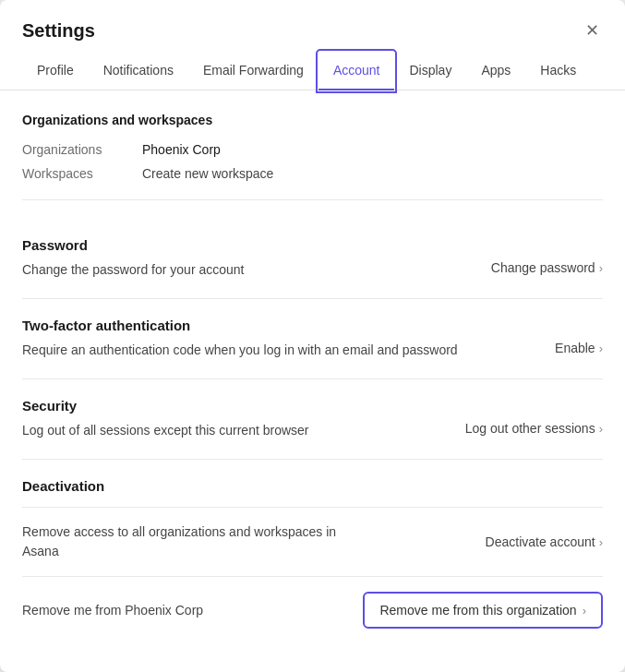  I want to click on security-body: Log out of all sessions except this curr…, so click(312, 430).